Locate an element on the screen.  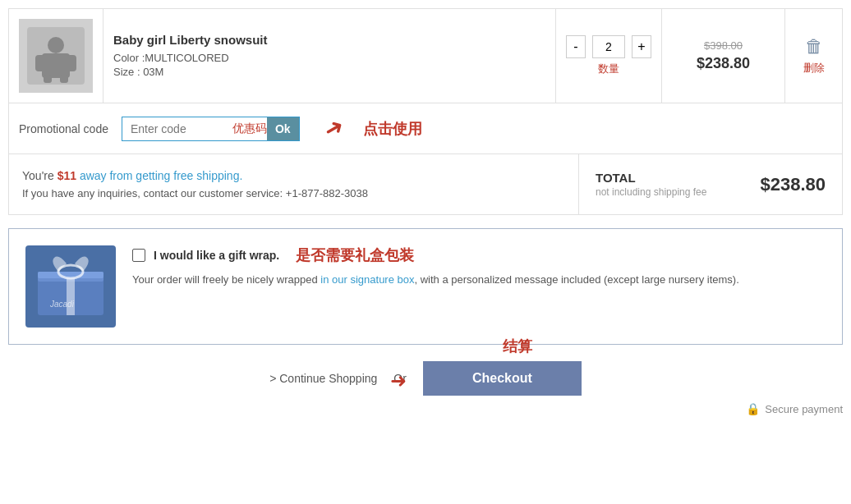
promo-cn-hint: 优惠码 is located at coordinates (250, 129).